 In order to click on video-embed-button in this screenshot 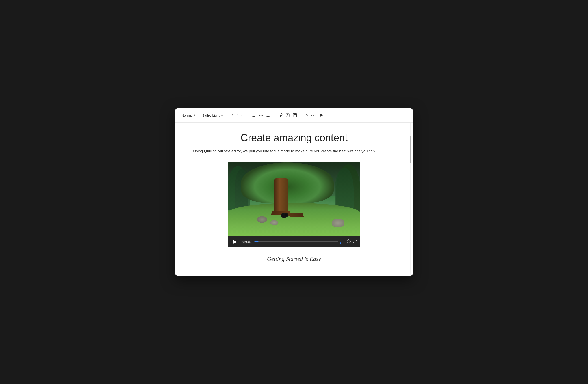, I will do `click(295, 115)`.